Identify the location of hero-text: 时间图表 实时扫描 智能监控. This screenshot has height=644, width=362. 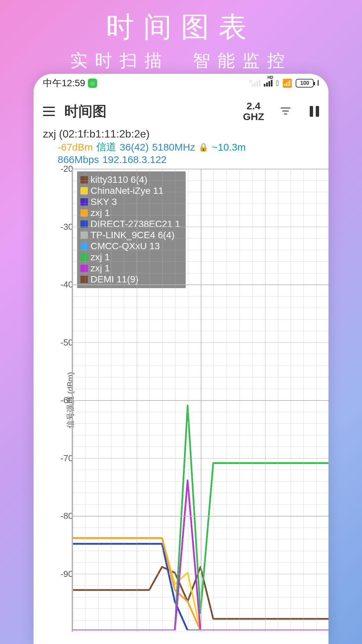
(181, 36).